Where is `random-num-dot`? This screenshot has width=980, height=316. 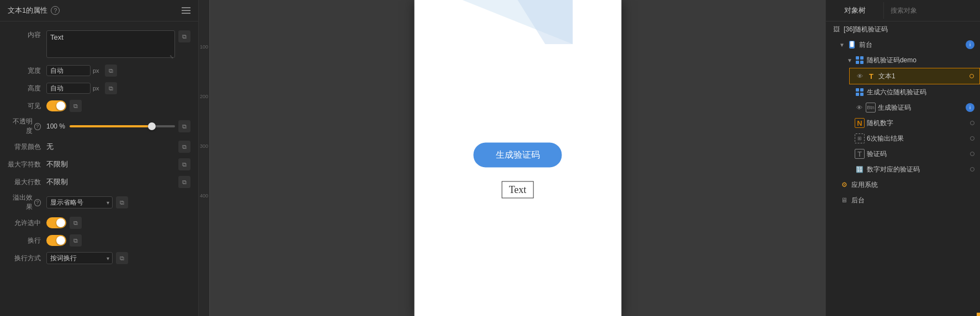 random-num-dot is located at coordinates (972, 123).